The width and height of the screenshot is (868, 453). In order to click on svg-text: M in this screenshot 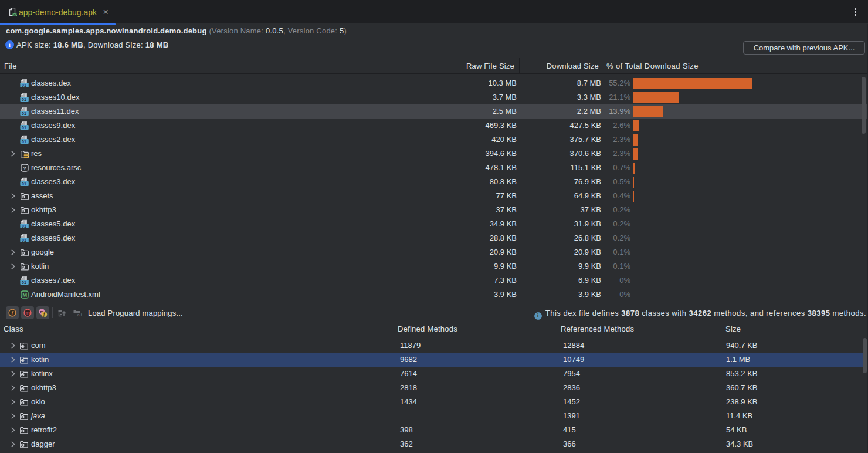, I will do `click(25, 295)`.